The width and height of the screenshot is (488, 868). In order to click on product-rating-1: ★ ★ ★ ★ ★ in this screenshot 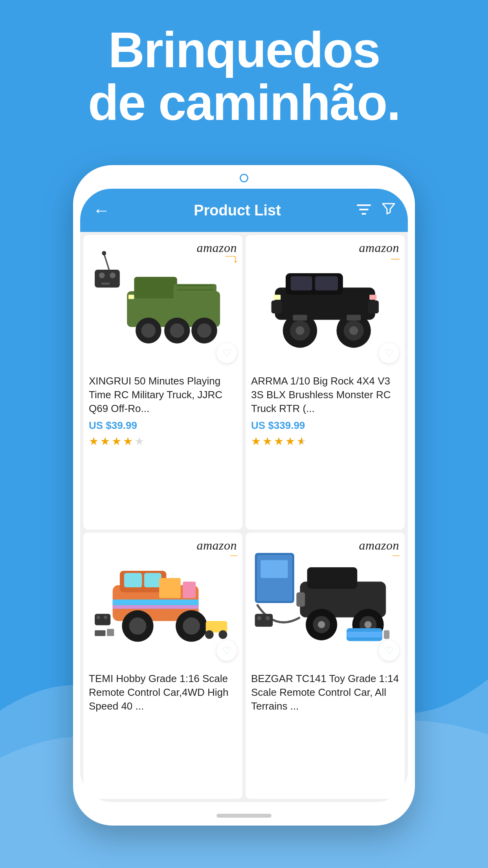, I will do `click(163, 441)`.